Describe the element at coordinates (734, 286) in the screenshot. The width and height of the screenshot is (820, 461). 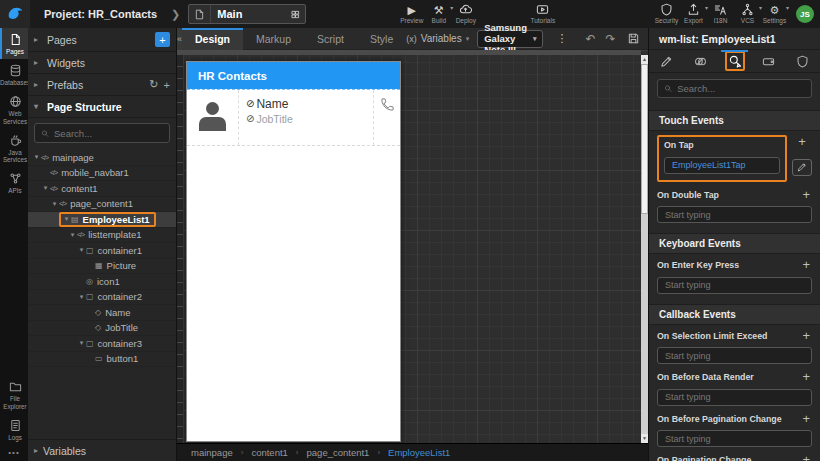
I see `on-enter-key-press-input` at that location.